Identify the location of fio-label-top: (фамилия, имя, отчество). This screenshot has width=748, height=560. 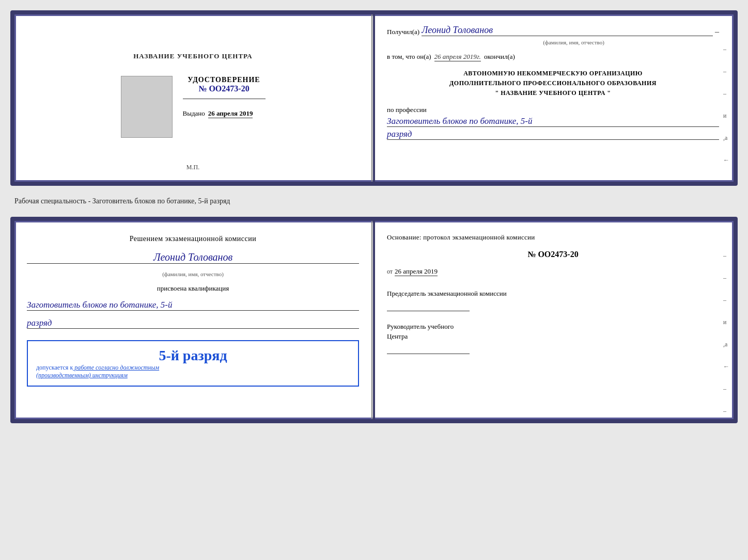
(573, 42).